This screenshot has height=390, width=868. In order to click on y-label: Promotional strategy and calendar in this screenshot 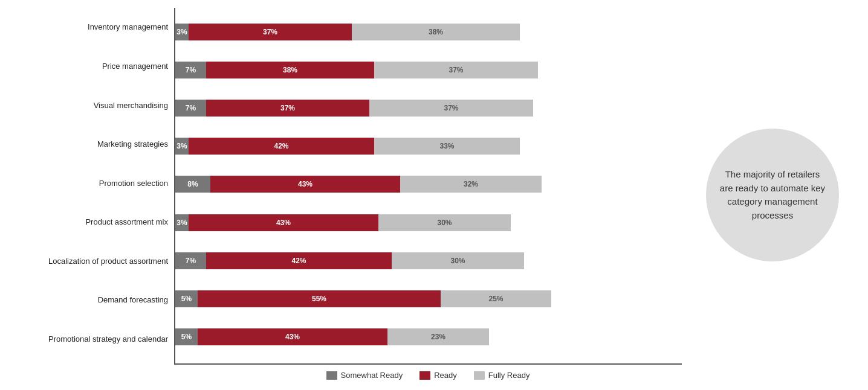, I will do `click(92, 339)`.